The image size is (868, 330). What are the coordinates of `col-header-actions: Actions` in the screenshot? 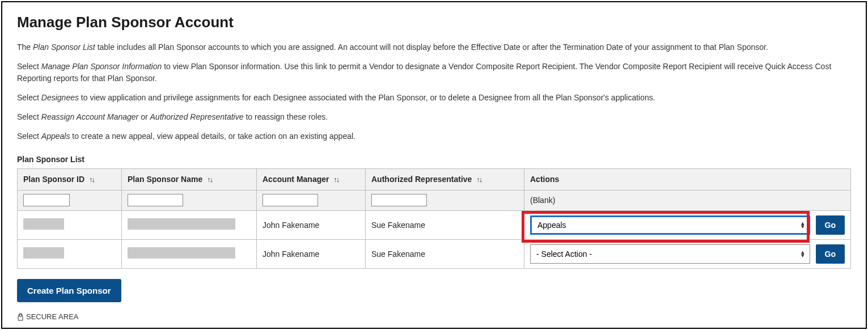 It's located at (688, 179).